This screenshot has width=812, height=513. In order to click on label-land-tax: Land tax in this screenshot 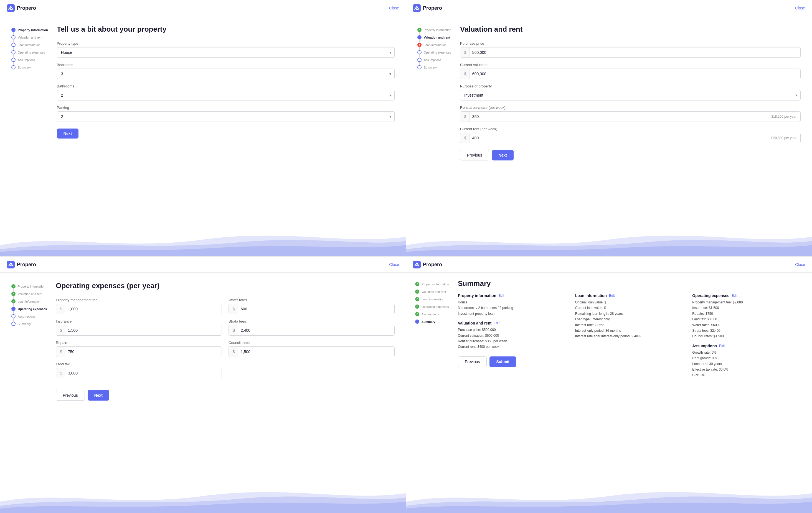, I will do `click(139, 364)`.